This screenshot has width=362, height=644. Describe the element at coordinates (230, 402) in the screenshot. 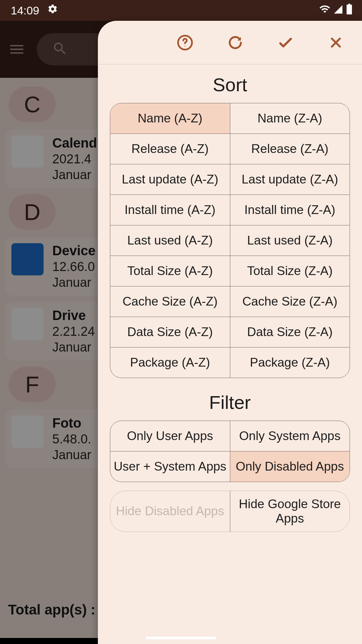

I see `filter-title: Filter` at that location.